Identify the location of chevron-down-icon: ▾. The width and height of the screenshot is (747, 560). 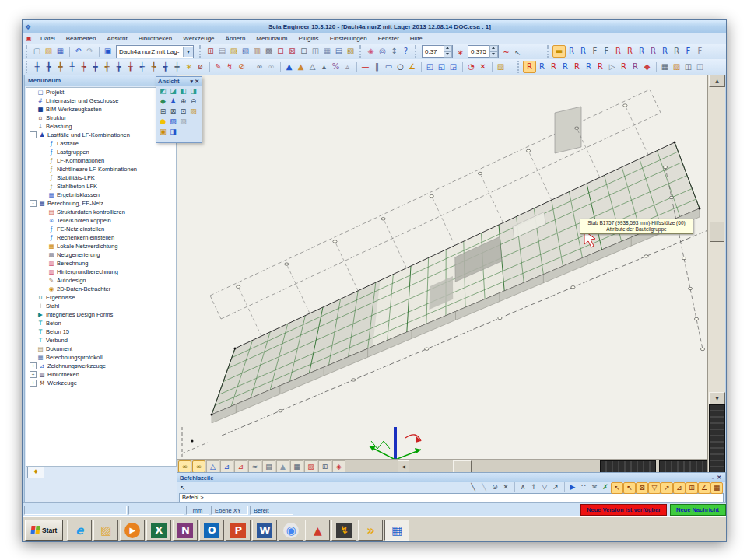
(188, 51).